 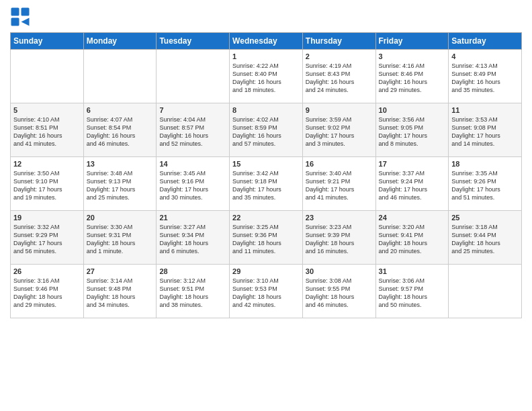 I want to click on day-cell: 10Sunrise: 3:56 AM Sunset: 9:05 PM Dayli…, so click(x=412, y=130).